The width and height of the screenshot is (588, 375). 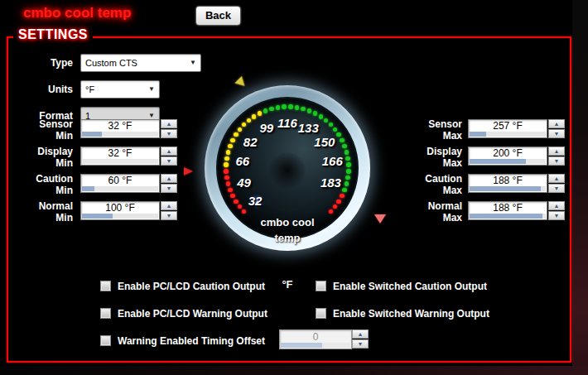 What do you see at coordinates (219, 16) in the screenshot?
I see `back-button: Back` at bounding box center [219, 16].